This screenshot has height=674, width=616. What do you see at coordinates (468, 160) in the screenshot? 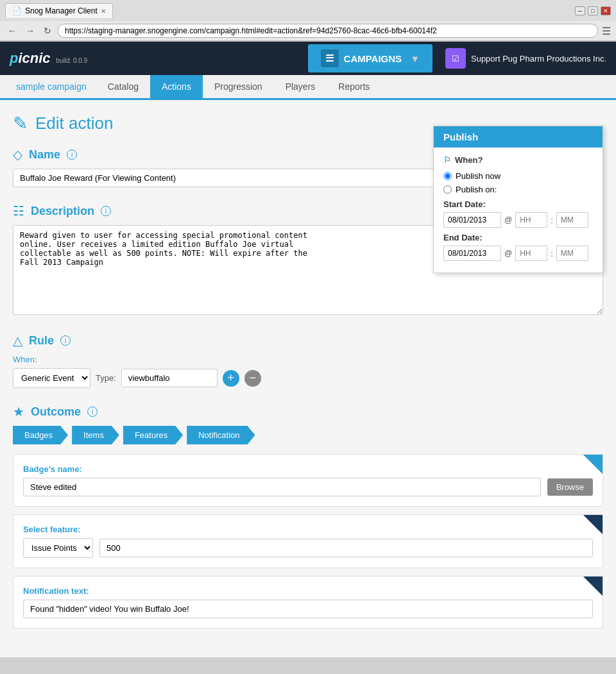
I see `when-title-label: When?` at bounding box center [468, 160].